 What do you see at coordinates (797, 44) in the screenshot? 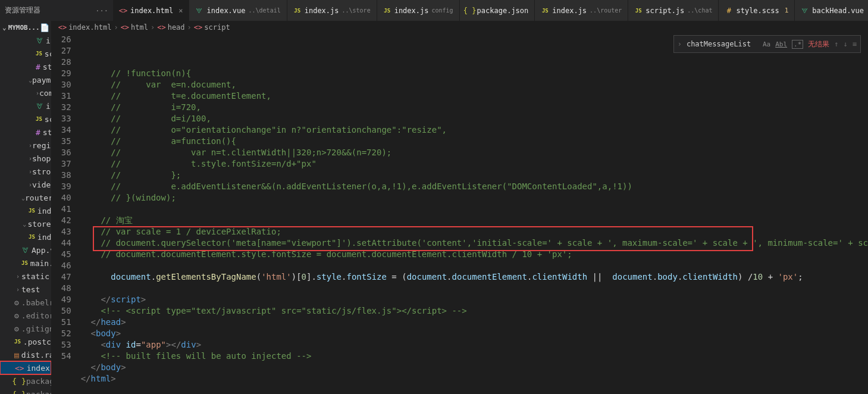
I see `regex-icon: .*` at bounding box center [797, 44].